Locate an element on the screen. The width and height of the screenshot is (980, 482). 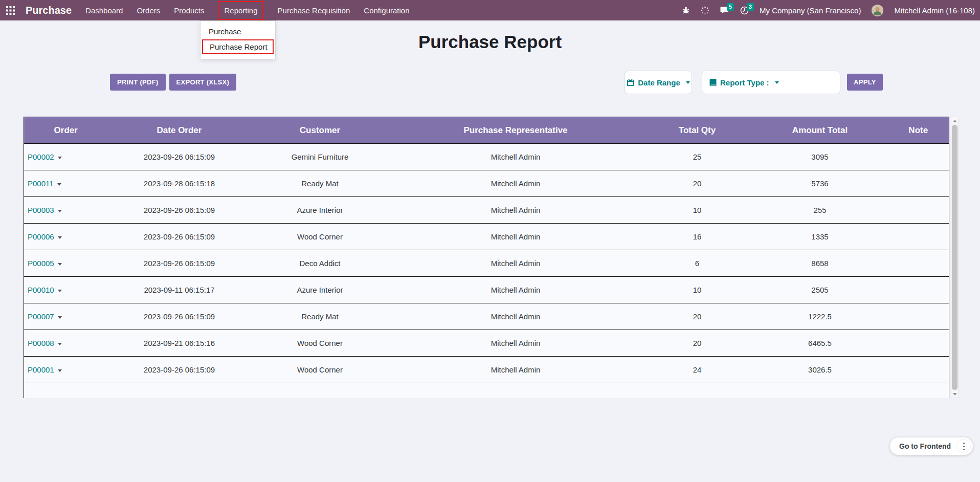
table-row: P000052023-09-26 06:15:09Deco AddictMitc… is located at coordinates (487, 264).